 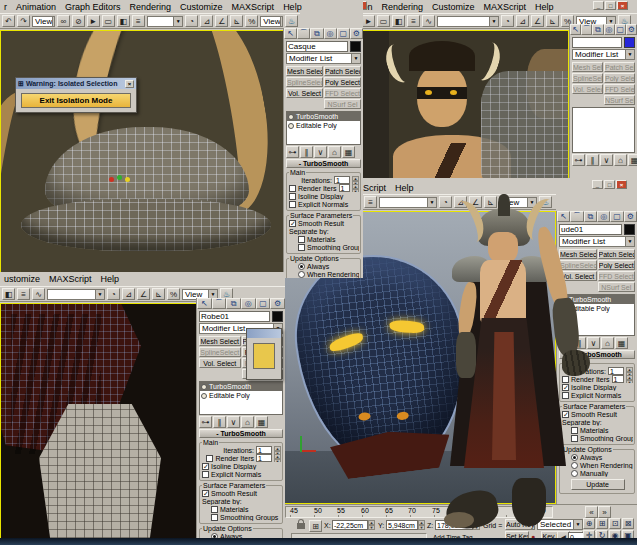 What do you see at coordinates (560, 524) in the screenshot?
I see `selected-filter-dropdown: Selected▼` at bounding box center [560, 524].